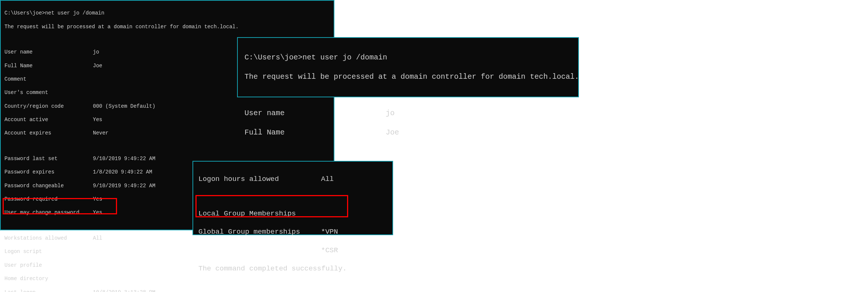 The height and width of the screenshot is (292, 868). Describe the element at coordinates (124, 106) in the screenshot. I see `value: 000 (System Default)` at that location.